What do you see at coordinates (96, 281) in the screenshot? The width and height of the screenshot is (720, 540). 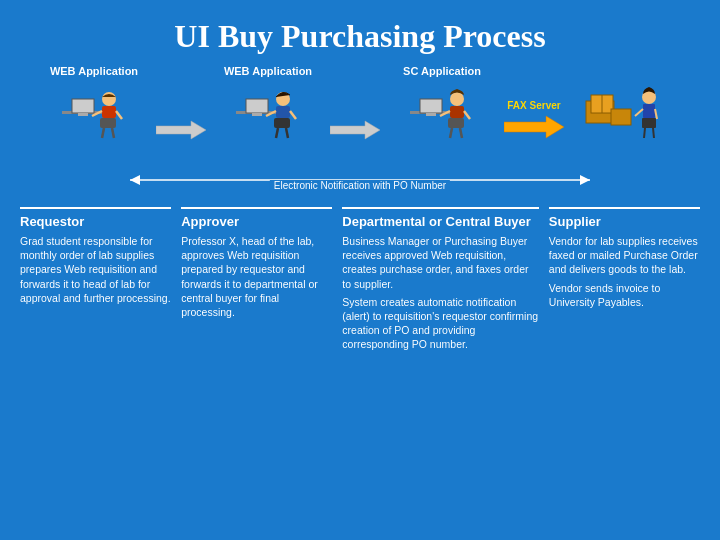 I see `role-requestor: Requestor Grad student responsible for m…` at bounding box center [96, 281].